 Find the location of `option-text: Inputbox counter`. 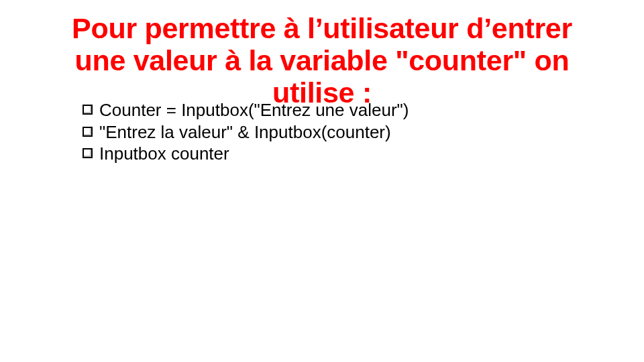

option-text: Inputbox counter is located at coordinates (345, 154).